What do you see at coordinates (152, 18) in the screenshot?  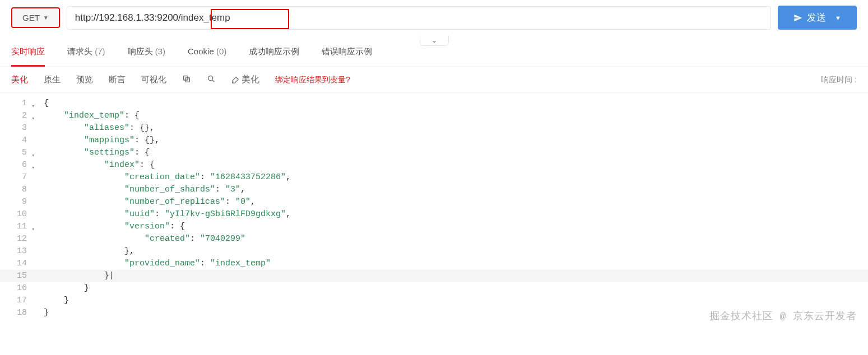 I see `url-value: http://192.168.1.33:9200/index_temp` at bounding box center [152, 18].